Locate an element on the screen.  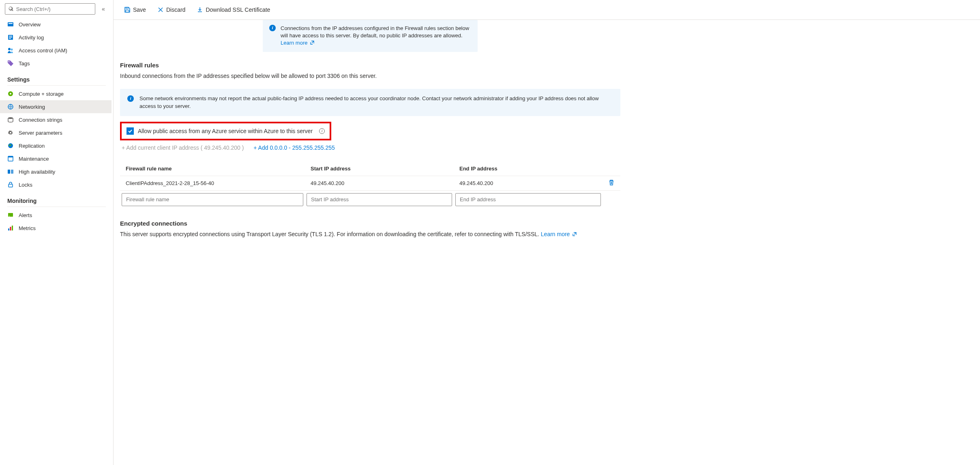
nav-label: Server parameters is located at coordinates (41, 133).